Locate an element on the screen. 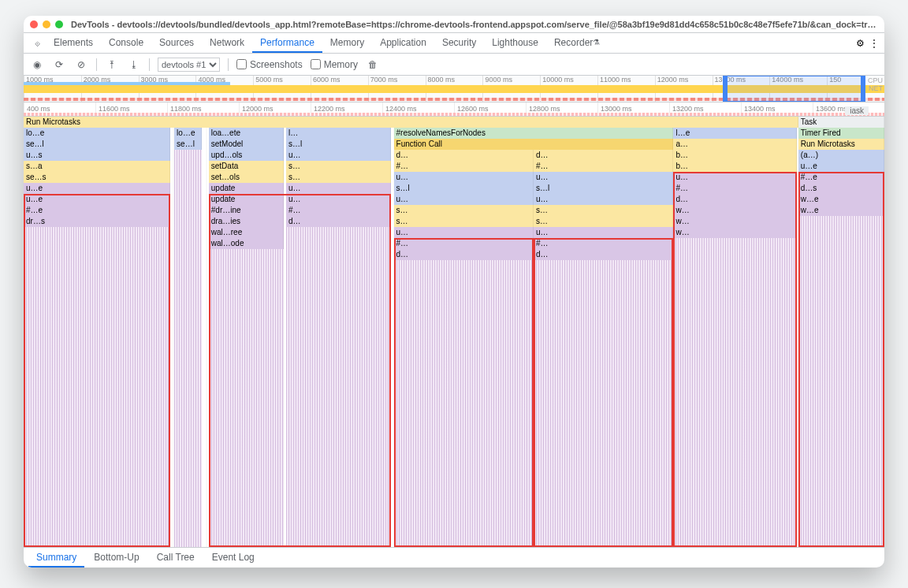 The width and height of the screenshot is (908, 588). overview-ruler: 1000 ms2000 ms3000 ms4000 ms5000 ms6000 … is located at coordinates (454, 89).